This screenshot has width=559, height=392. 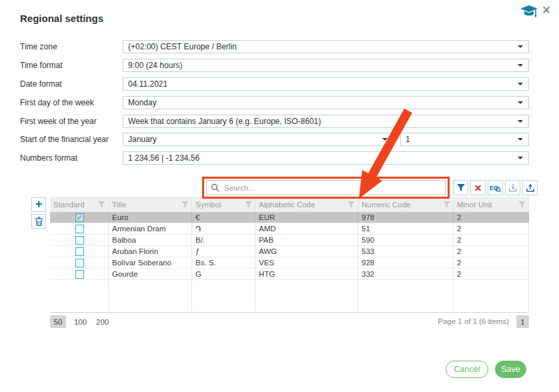 What do you see at coordinates (478, 188) in the screenshot?
I see `clear-filter-icon: ✕` at bounding box center [478, 188].